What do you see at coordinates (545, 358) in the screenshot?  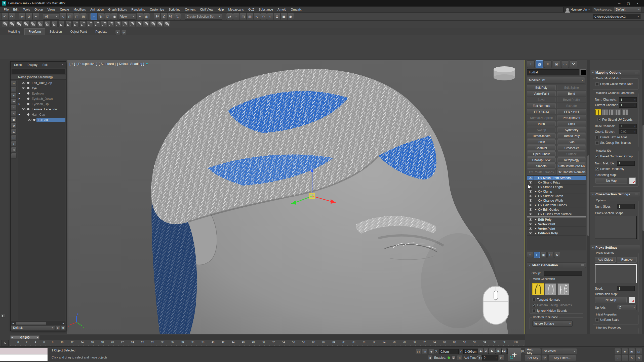 I see `key-filters-funnel-icon: ▽` at bounding box center [545, 358].